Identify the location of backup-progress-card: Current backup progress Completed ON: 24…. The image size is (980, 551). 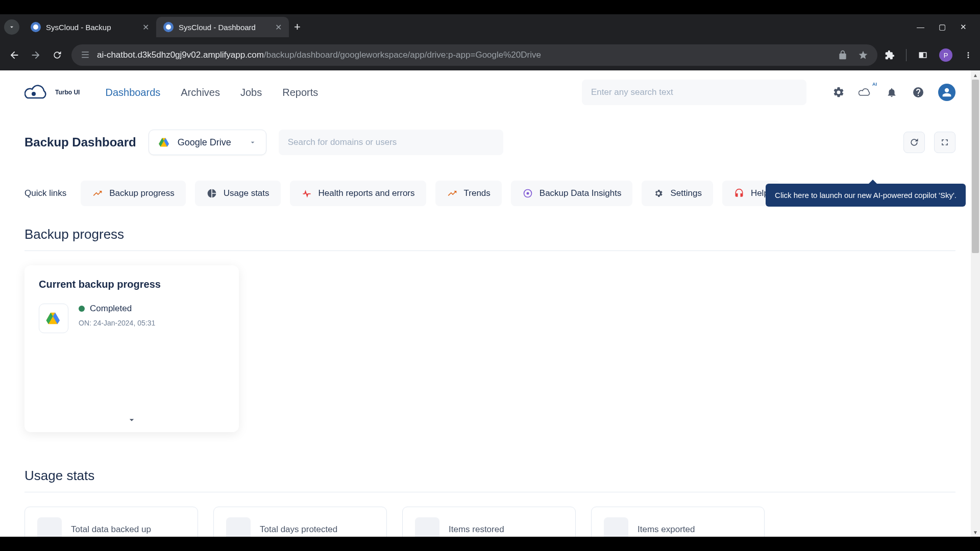
(132, 349).